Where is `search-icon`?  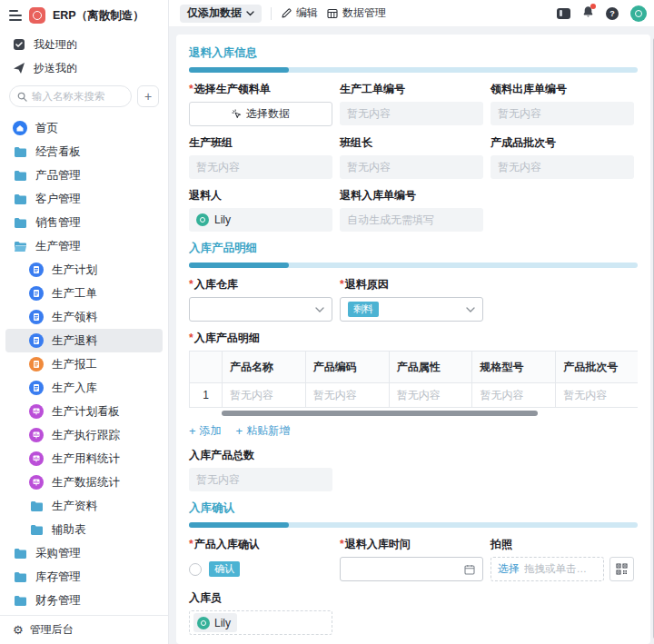 search-icon is located at coordinates (22, 96).